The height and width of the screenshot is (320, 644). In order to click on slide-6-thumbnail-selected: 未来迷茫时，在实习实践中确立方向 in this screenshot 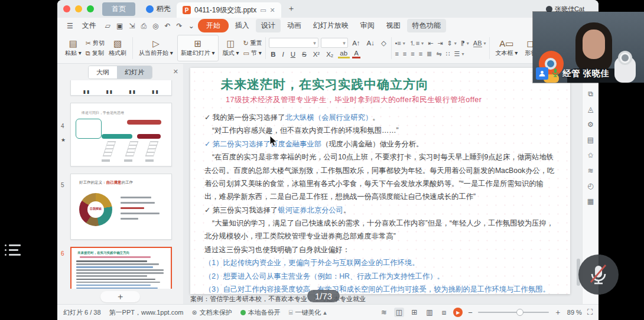, I will do `click(121, 268)`.